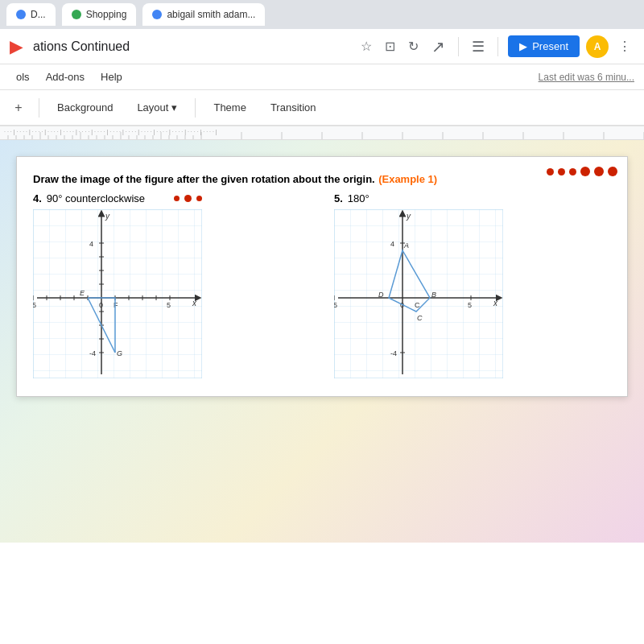 The image size is (644, 644). What do you see at coordinates (18, 108) in the screenshot?
I see `add-icon: +` at bounding box center [18, 108].